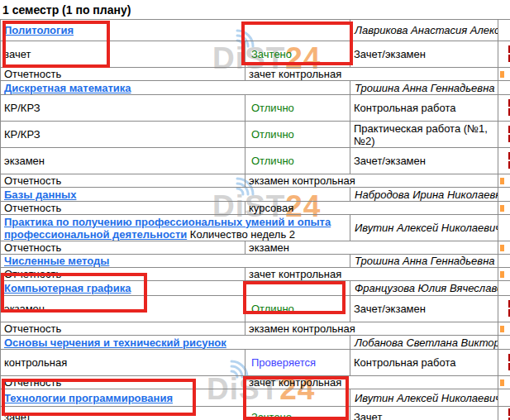 This screenshot has height=420, width=510. I want to click on table-row: Численные методыТрошина Анна Геннадьевна, so click(255, 261).